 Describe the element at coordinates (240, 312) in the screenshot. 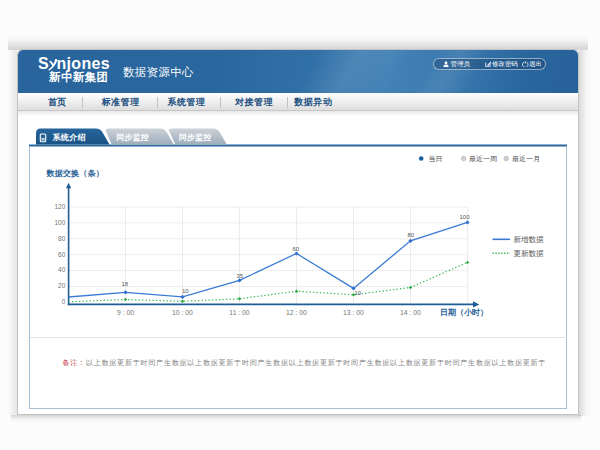

I see `svg-text: 11 : 00` at that location.